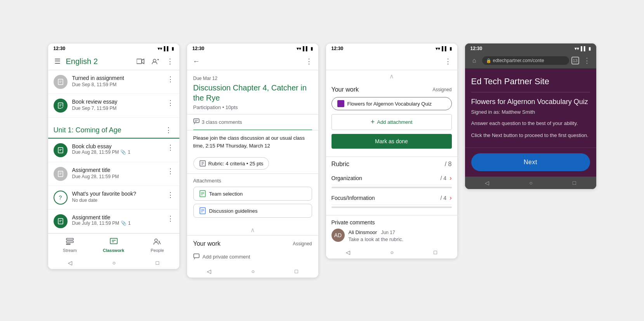 Image resolution: width=644 pixels, height=321 pixels. What do you see at coordinates (196, 61) in the screenshot?
I see `screen2-back-icon: ←` at bounding box center [196, 61].